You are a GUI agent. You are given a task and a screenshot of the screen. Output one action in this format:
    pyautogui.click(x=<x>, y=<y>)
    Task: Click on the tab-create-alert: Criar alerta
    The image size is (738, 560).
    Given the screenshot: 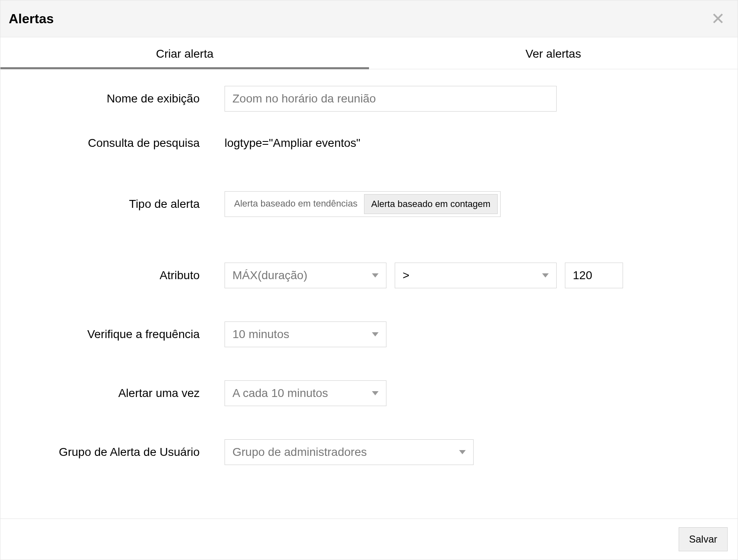 What is the action you would take?
    pyautogui.click(x=185, y=53)
    